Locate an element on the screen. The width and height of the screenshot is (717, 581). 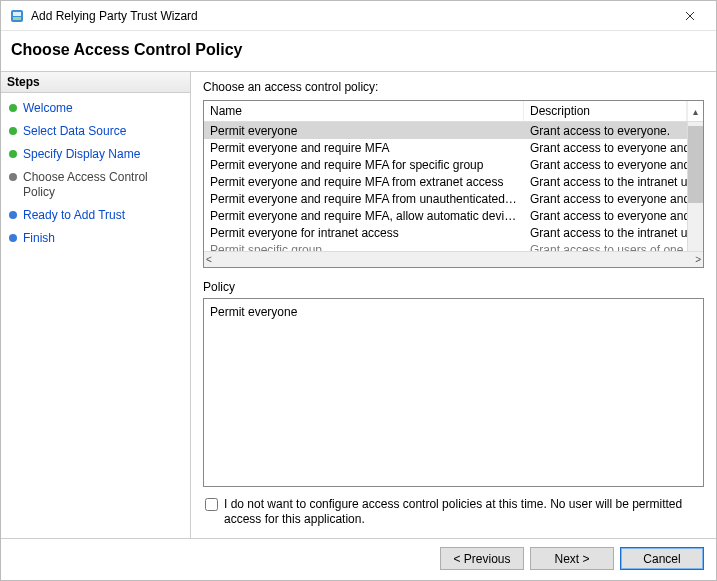
scrollbar-thumb is located at coordinates (696, 164).